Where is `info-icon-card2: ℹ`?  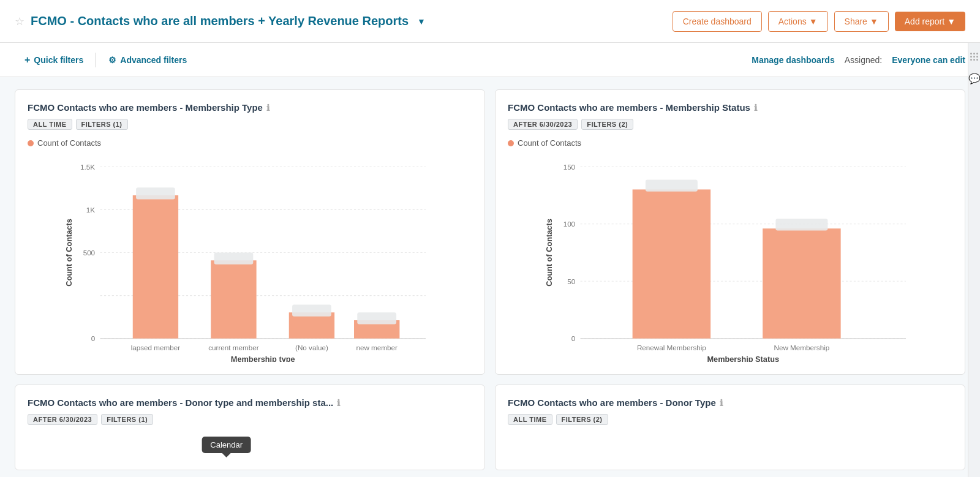
info-icon-card2: ℹ is located at coordinates (756, 108).